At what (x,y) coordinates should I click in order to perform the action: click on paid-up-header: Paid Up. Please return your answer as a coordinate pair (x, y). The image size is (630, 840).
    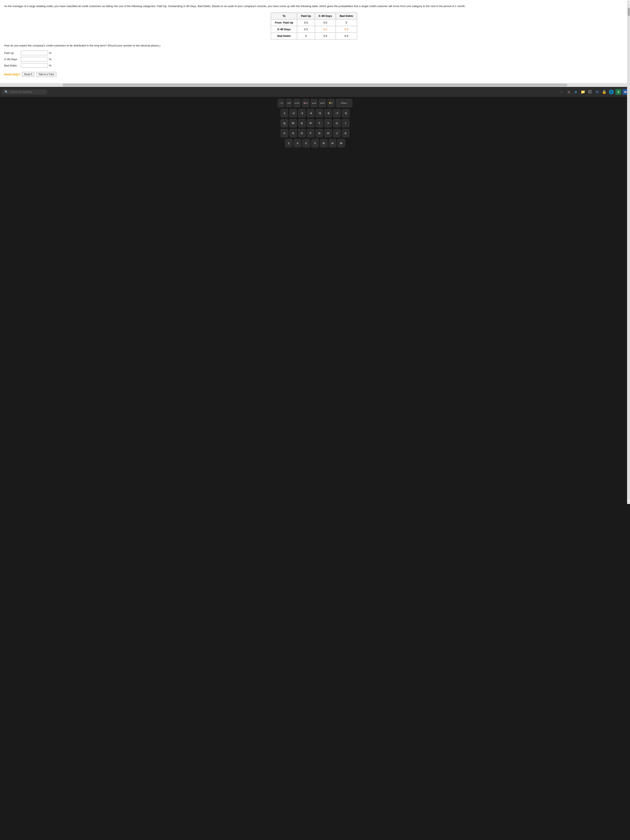
    Looking at the image, I should click on (306, 16).